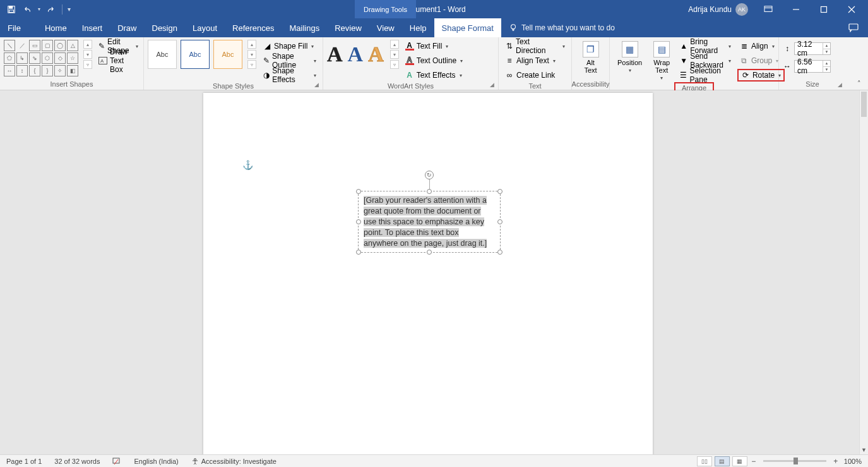  What do you see at coordinates (434, 75) in the screenshot?
I see `text-effects-button: A Text Effects▾` at bounding box center [434, 75].